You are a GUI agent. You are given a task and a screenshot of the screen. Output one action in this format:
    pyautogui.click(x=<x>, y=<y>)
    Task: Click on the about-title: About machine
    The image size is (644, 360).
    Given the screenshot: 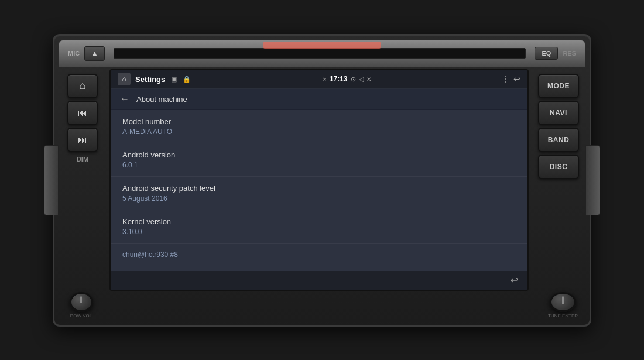 What is the action you would take?
    pyautogui.click(x=162, y=100)
    